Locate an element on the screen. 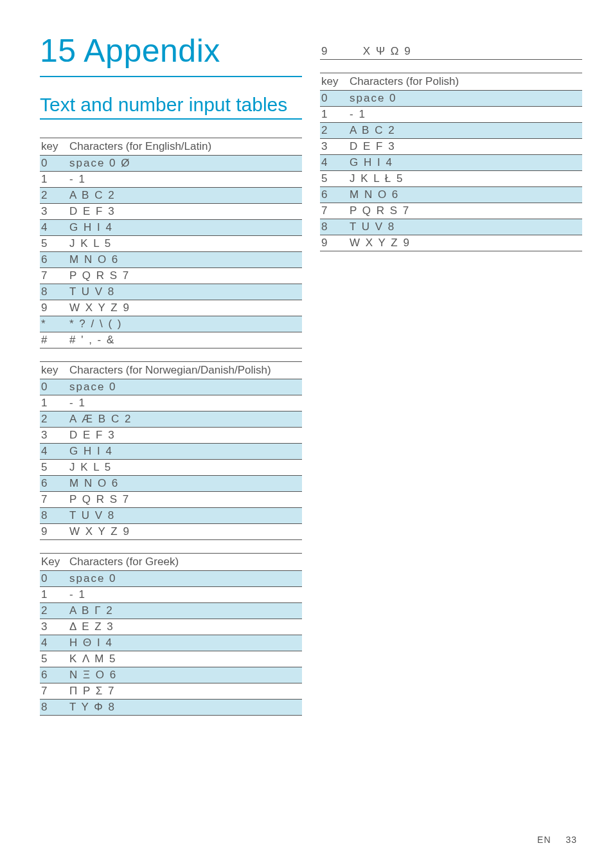 The width and height of the screenshot is (613, 868). table-english: key Characters (for English/Latin) 0spac… is located at coordinates (171, 243).